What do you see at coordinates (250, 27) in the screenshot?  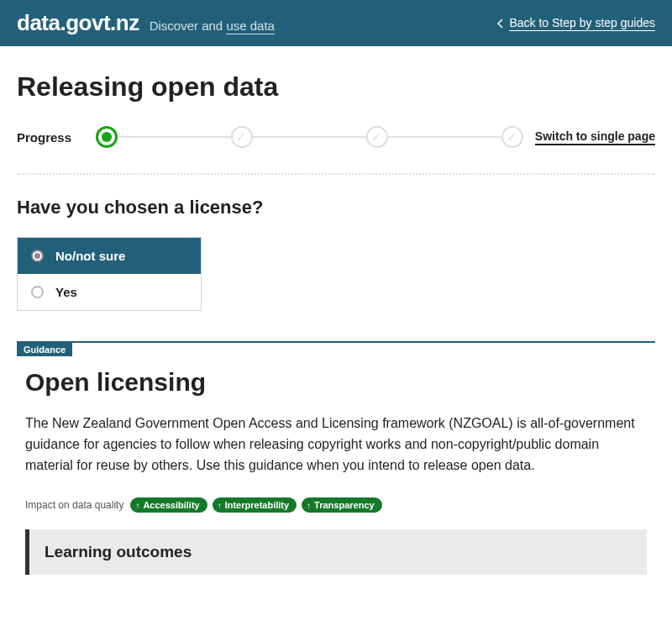 I see `tagline-link: use data` at bounding box center [250, 27].